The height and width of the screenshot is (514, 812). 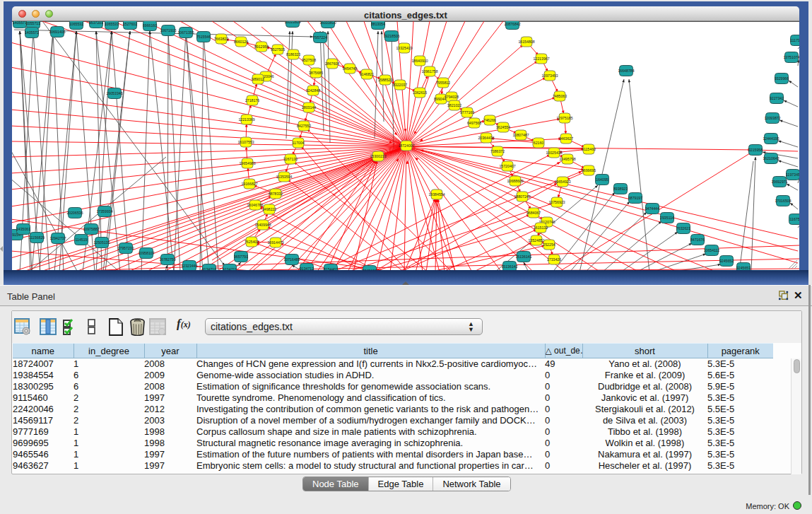 What do you see at coordinates (293, 23) in the screenshot?
I see `svg-text: 16033809` at bounding box center [293, 23].